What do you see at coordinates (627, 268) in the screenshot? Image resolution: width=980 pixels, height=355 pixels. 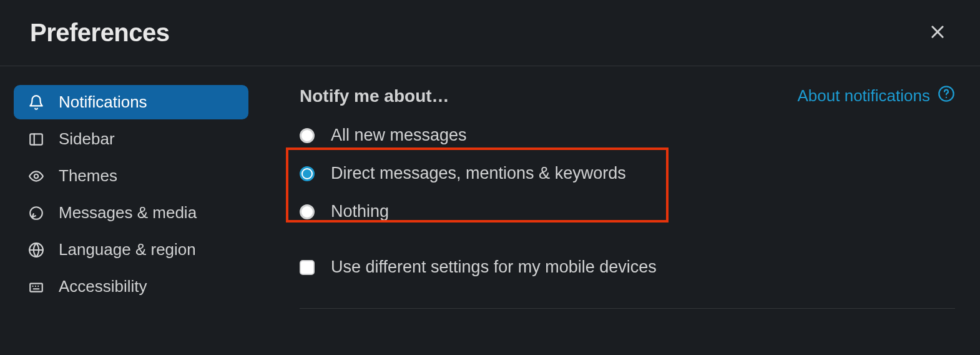 I see `checkbox-mobile-settings: Use different settings for my mobile dev…` at bounding box center [627, 268].